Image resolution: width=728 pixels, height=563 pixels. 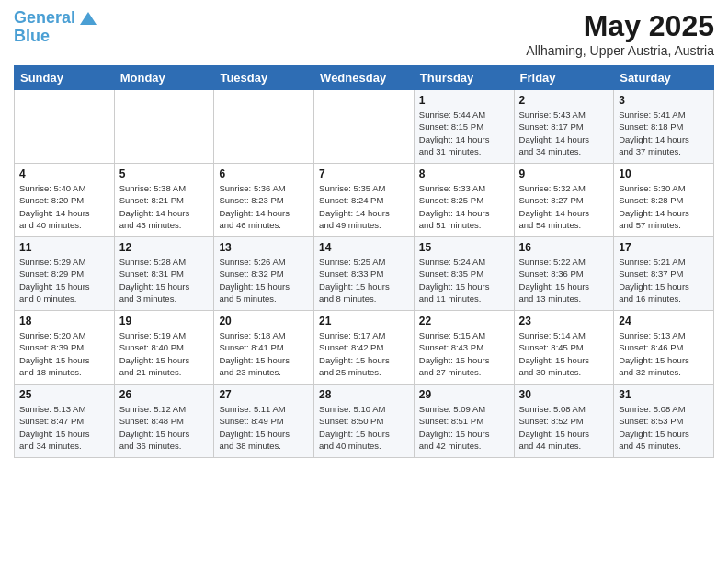 What do you see at coordinates (620, 33) in the screenshot?
I see `title-block: May 2025 Allhaming, Upper Austria, Austr…` at bounding box center [620, 33].